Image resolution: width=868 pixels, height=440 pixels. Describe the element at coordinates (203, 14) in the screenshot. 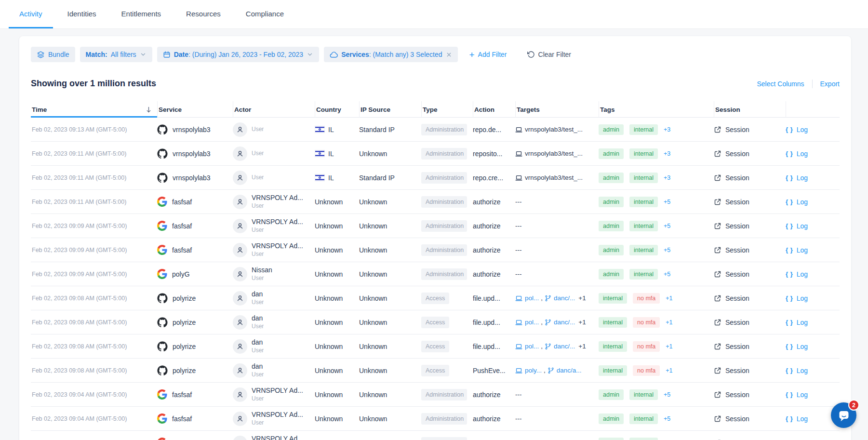

I see `tab-resources: Resources` at that location.